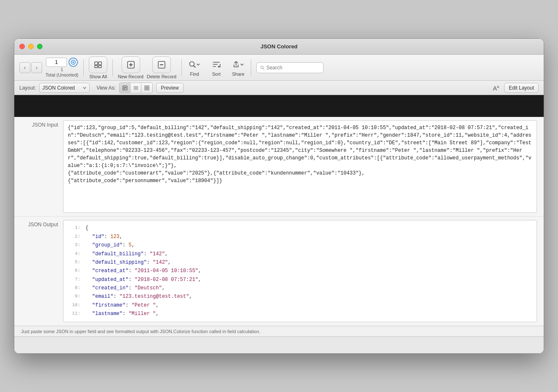  Describe the element at coordinates (238, 74) in the screenshot. I see `share-label: Share` at that location.